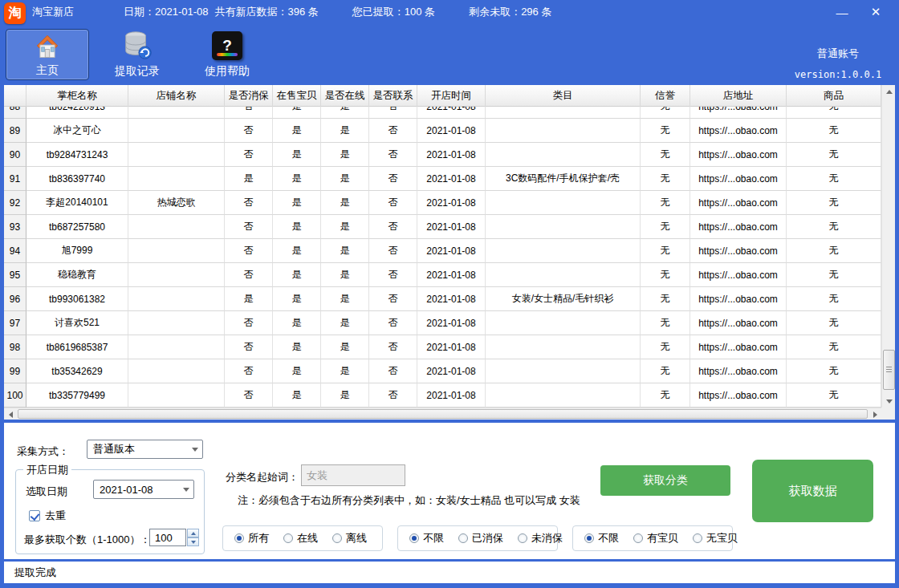 The height and width of the screenshot is (588, 899). Describe the element at coordinates (443, 275) in the screenshot. I see `table-row: 95稳稳教育否是是否2021-01-08无https://...obao.com…` at that location.